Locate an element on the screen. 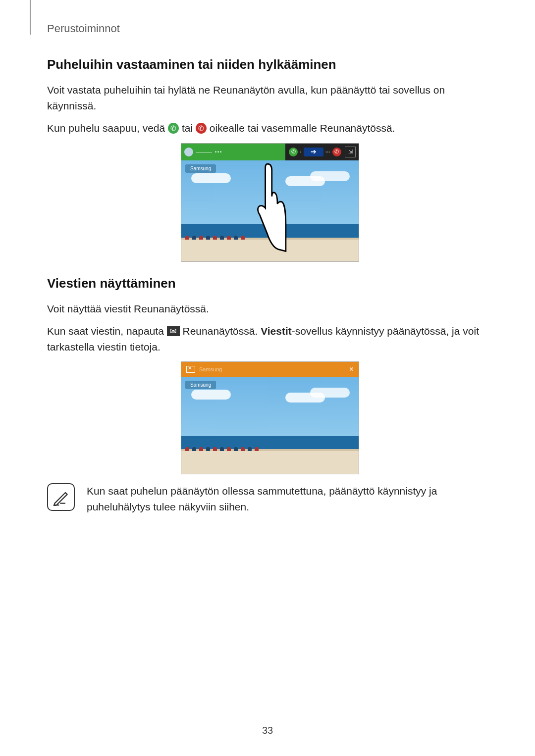 This screenshot has height=756, width=535. note-block: Kun saat puhelun päänäytön ollessa sammu… is located at coordinates (270, 499).